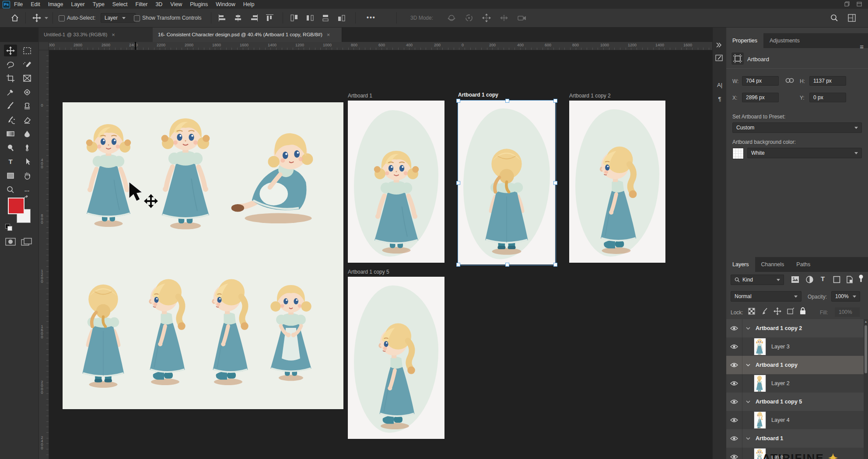 Image resolution: width=868 pixels, height=459 pixels. Describe the element at coordinates (78, 4) in the screenshot. I see `menu-layer: Layer` at that location.